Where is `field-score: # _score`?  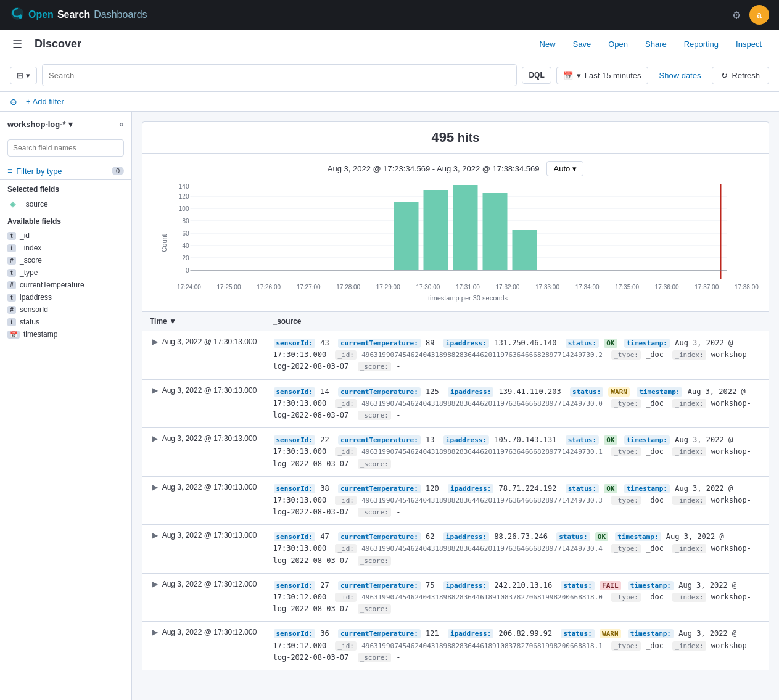
field-score: # _score is located at coordinates (65, 260).